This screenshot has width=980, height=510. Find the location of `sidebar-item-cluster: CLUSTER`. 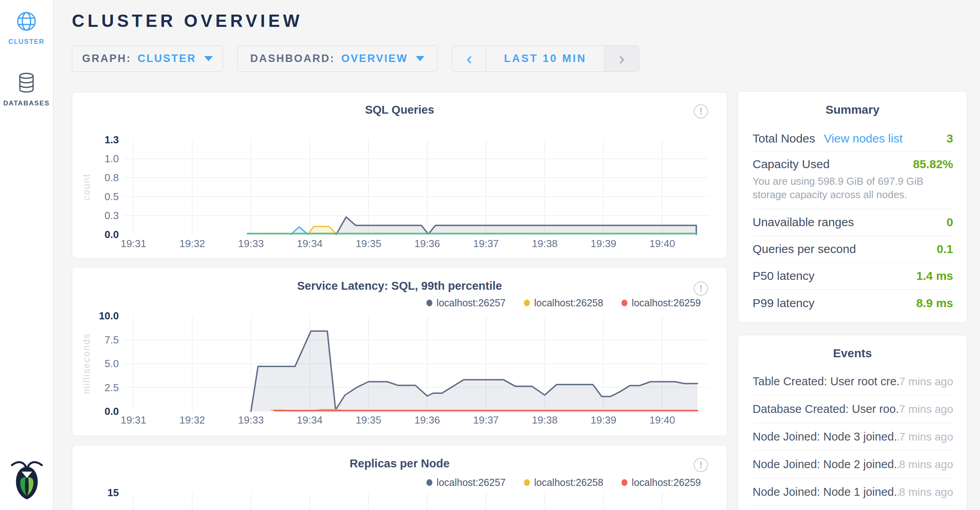

sidebar-item-cluster: CLUSTER is located at coordinates (26, 28).